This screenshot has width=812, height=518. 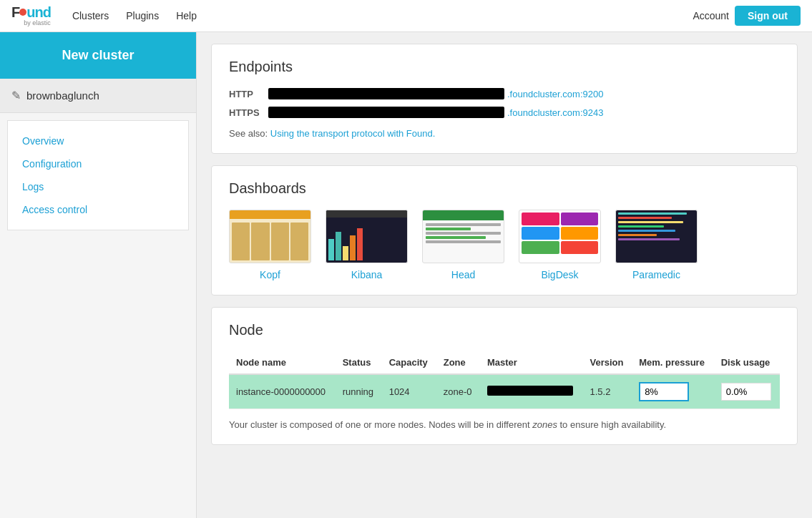 What do you see at coordinates (366, 240) in the screenshot?
I see `kibana-body` at bounding box center [366, 240].